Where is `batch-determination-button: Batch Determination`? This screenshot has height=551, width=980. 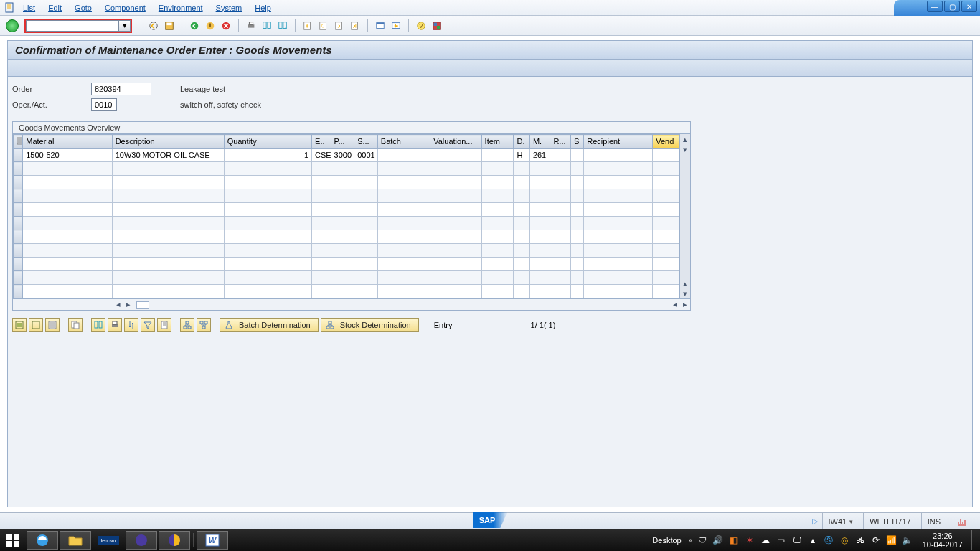
batch-determination-button: Batch Determination is located at coordinates (269, 325).